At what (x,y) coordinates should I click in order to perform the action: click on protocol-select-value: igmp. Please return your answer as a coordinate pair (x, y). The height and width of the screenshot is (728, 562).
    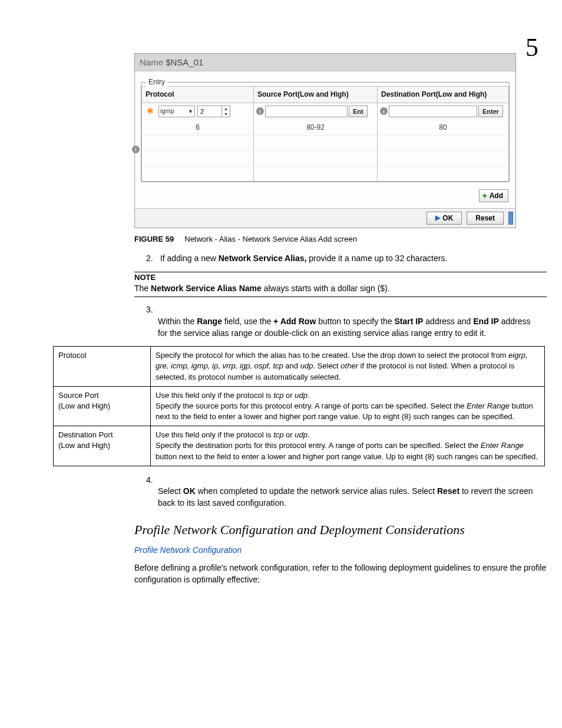
    Looking at the image, I should click on (167, 111).